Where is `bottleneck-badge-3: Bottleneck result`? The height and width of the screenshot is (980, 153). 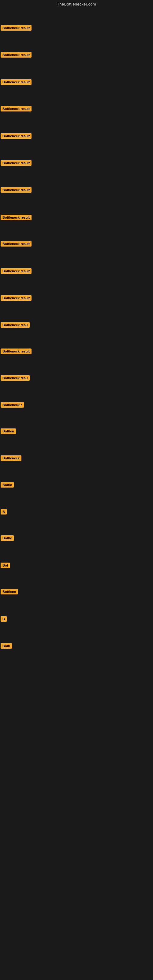 bottleneck-badge-3: Bottleneck result is located at coordinates (16, 82).